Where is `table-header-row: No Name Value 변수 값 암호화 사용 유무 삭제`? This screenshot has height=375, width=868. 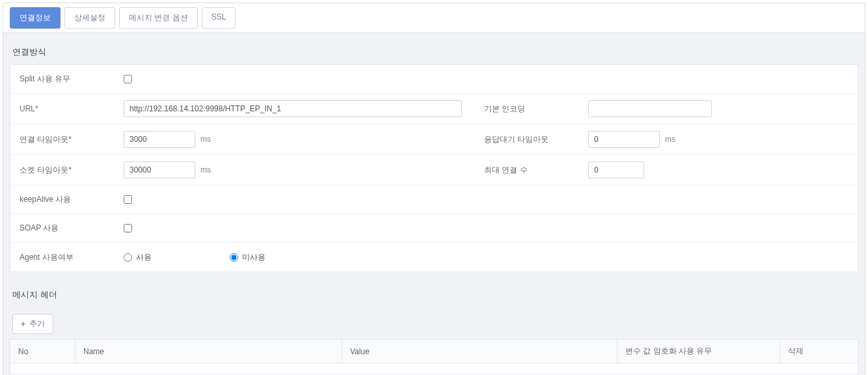
table-header-row: No Name Value 변수 값 암호화 사용 유무 삭제 is located at coordinates (435, 352).